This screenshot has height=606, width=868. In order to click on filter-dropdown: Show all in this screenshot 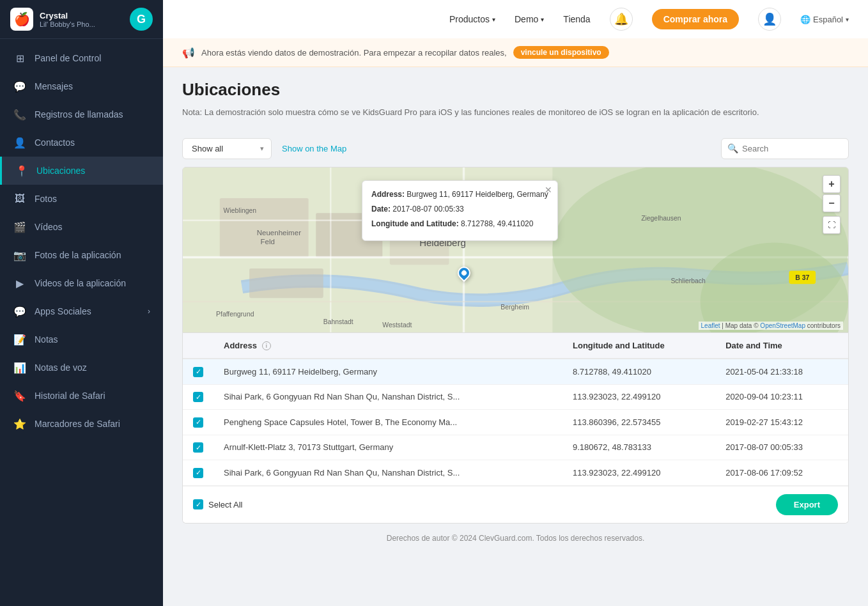, I will do `click(227, 148)`.